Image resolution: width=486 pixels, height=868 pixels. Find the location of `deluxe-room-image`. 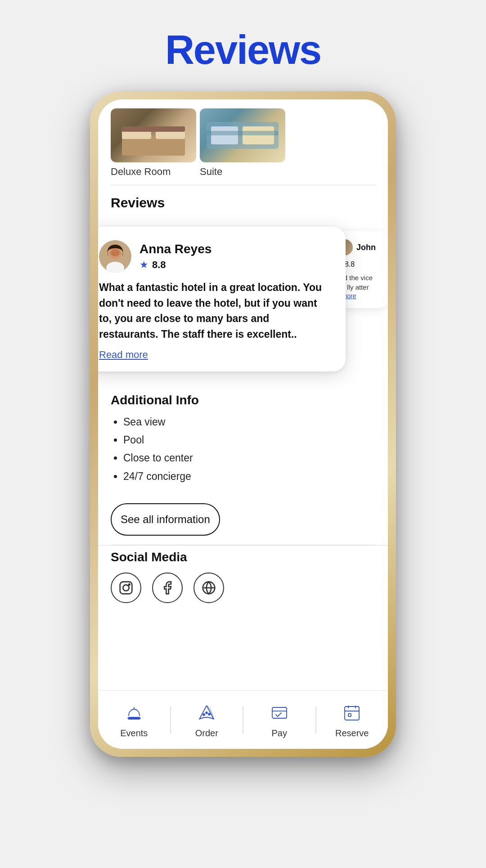

deluxe-room-image is located at coordinates (153, 135).